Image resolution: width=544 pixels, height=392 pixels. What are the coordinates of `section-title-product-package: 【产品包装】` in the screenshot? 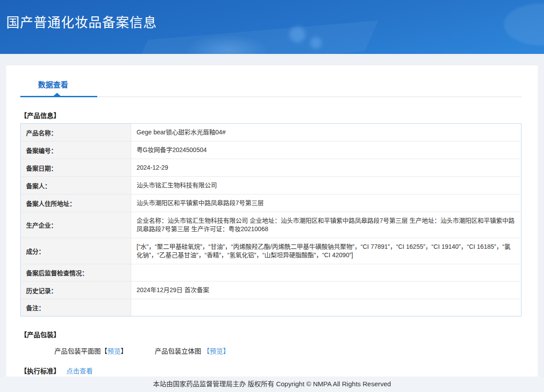 It's located at (271, 334).